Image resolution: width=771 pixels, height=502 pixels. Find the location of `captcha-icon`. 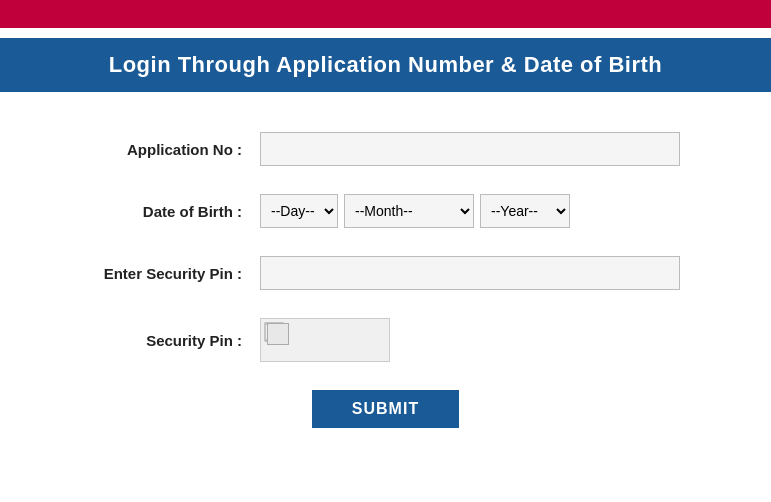

captcha-icon is located at coordinates (326, 340).